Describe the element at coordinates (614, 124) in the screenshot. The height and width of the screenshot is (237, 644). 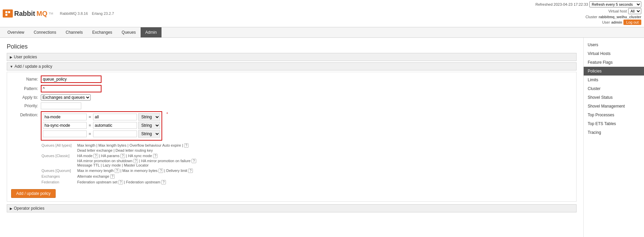
I see `sidebar-item-top-ets-tables: Top ETS Tables` at that location.